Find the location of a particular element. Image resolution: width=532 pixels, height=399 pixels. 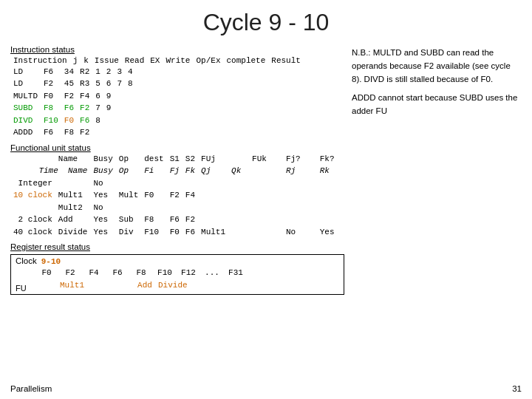

fu-subhead-qk: Qk is located at coordinates (239, 171).